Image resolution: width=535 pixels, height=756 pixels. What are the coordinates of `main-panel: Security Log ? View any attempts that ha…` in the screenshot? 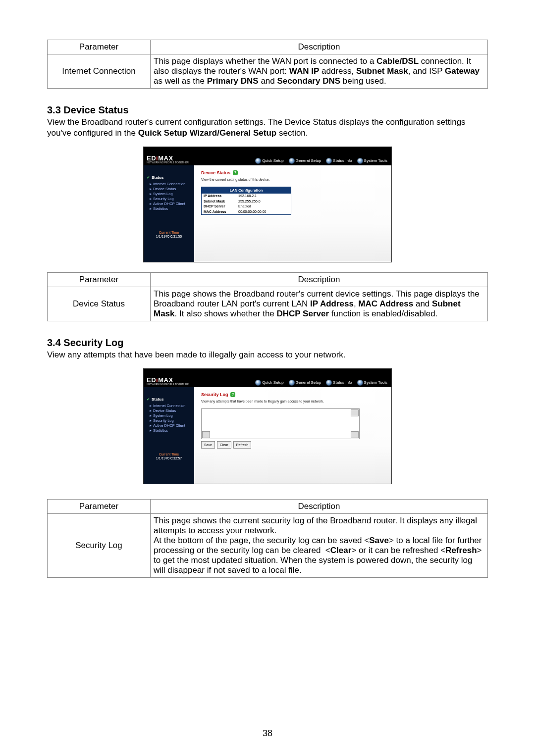 It's located at (293, 436).